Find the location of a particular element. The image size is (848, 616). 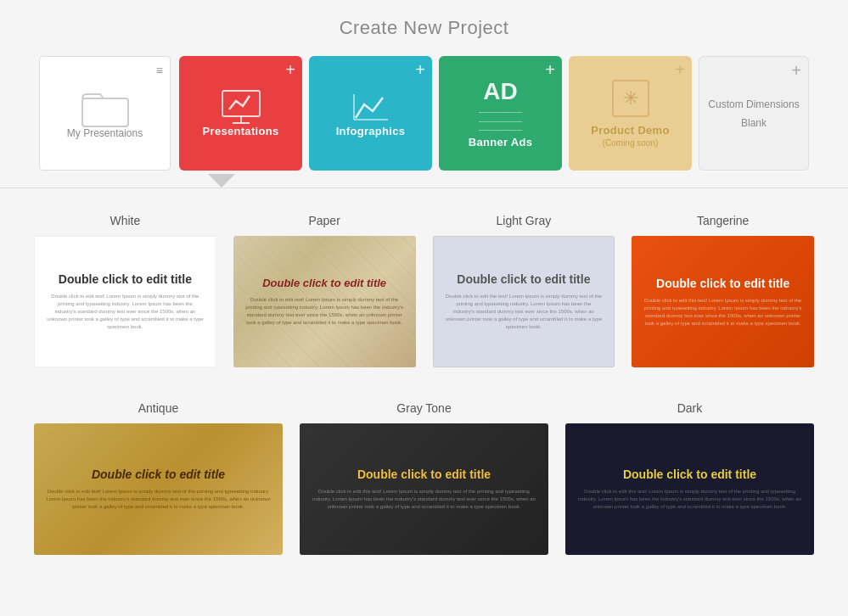

banner-ads-label: Banner Ads is located at coordinates (501, 143).